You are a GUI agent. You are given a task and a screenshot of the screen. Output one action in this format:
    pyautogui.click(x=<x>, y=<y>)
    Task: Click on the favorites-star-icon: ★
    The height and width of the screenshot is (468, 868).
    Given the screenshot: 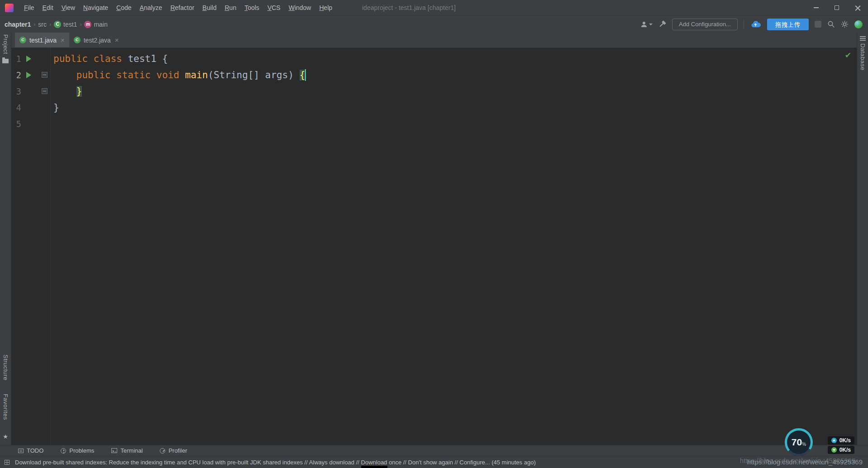 What is the action you would take?
    pyautogui.click(x=5, y=437)
    